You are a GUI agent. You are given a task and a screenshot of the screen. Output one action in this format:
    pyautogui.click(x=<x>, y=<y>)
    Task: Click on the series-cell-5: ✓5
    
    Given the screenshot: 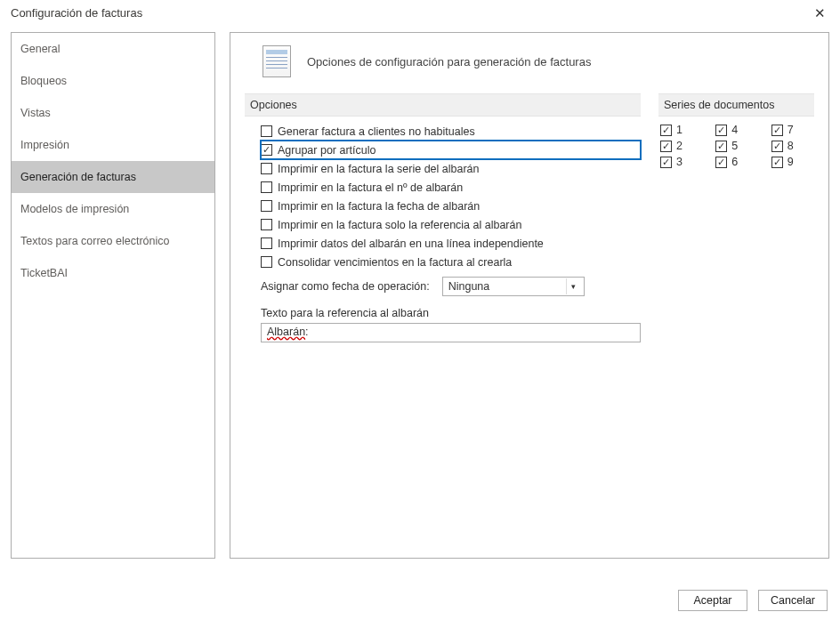 What is the action you would take?
    pyautogui.click(x=737, y=146)
    